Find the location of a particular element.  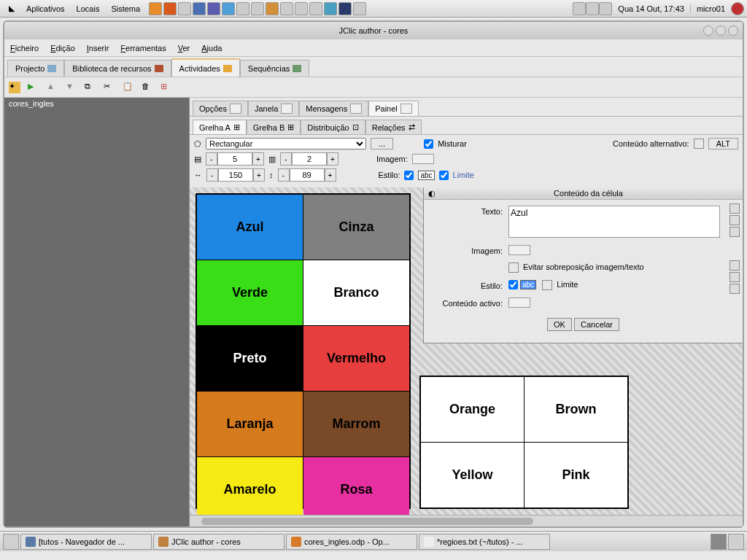

taskbar-button: JClic author - cores is located at coordinates (219, 542).